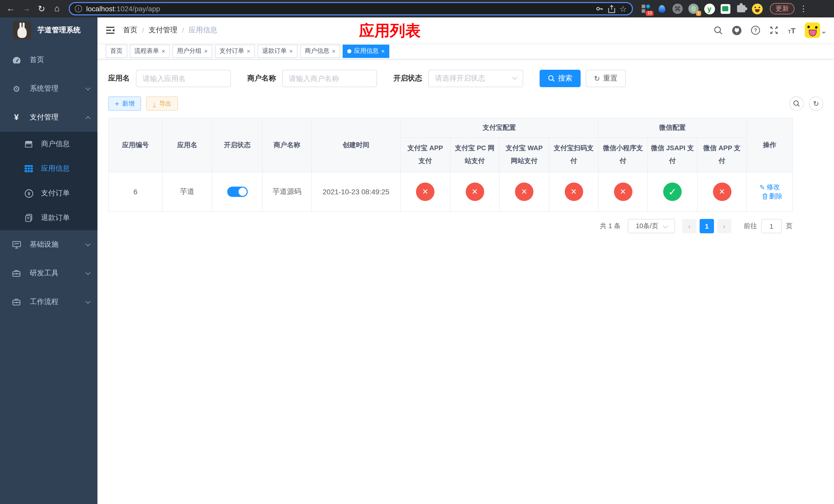 This screenshot has height=504, width=834. I want to click on extension-kite-icon, so click(662, 9).